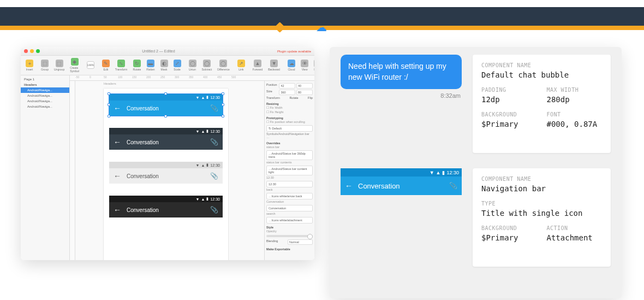 This screenshot has height=300, width=644. What do you see at coordinates (289, 236) in the screenshot?
I see `opacity-slider` at bounding box center [289, 236].